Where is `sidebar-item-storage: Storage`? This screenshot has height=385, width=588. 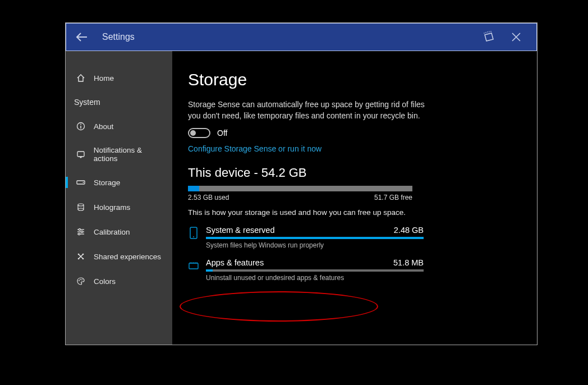
sidebar-item-storage: Storage is located at coordinates (119, 182).